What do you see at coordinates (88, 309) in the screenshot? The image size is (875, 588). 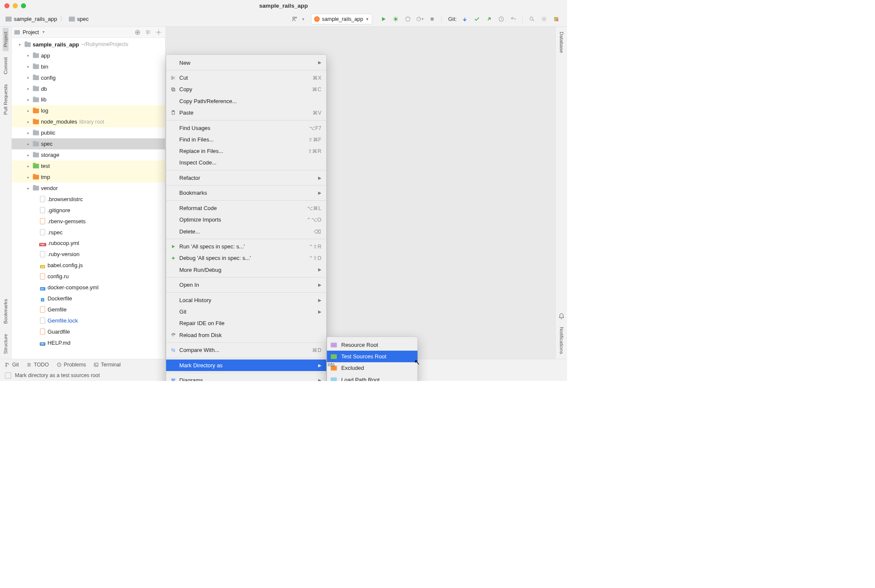 I see `tree-file-Gemfile: Gemfile` at bounding box center [88, 309].